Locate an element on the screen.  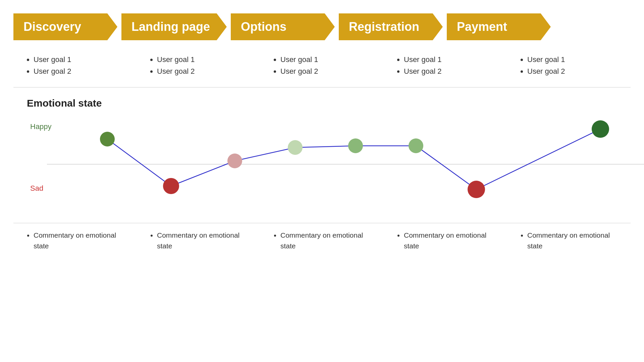
goals-col-3: User goal 1 User goal 2 is located at coordinates (445, 65).